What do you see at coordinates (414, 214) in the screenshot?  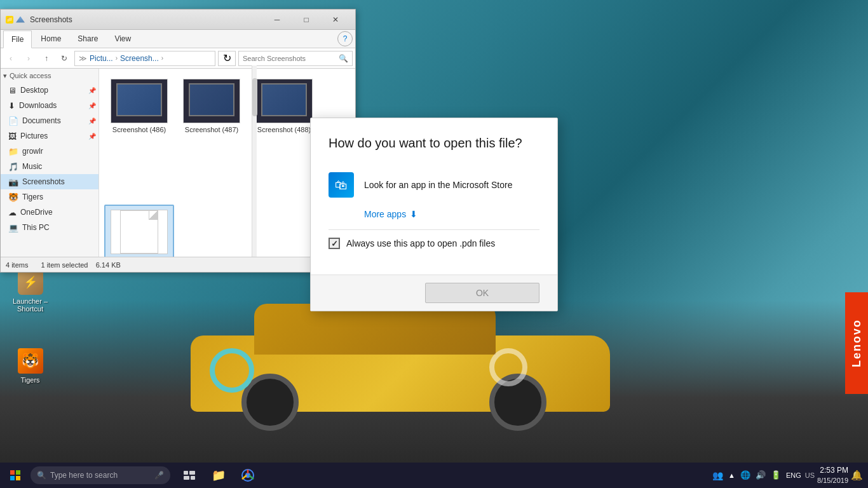 I see `more-apps-arrow-icon: ⬇` at bounding box center [414, 214].